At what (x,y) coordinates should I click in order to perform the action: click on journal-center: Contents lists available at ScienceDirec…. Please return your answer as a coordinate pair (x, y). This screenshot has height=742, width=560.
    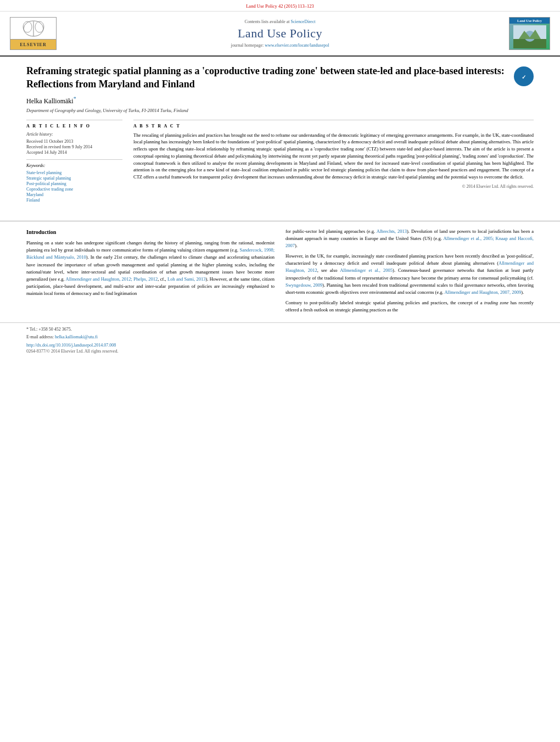
    Looking at the image, I should click on (280, 34).